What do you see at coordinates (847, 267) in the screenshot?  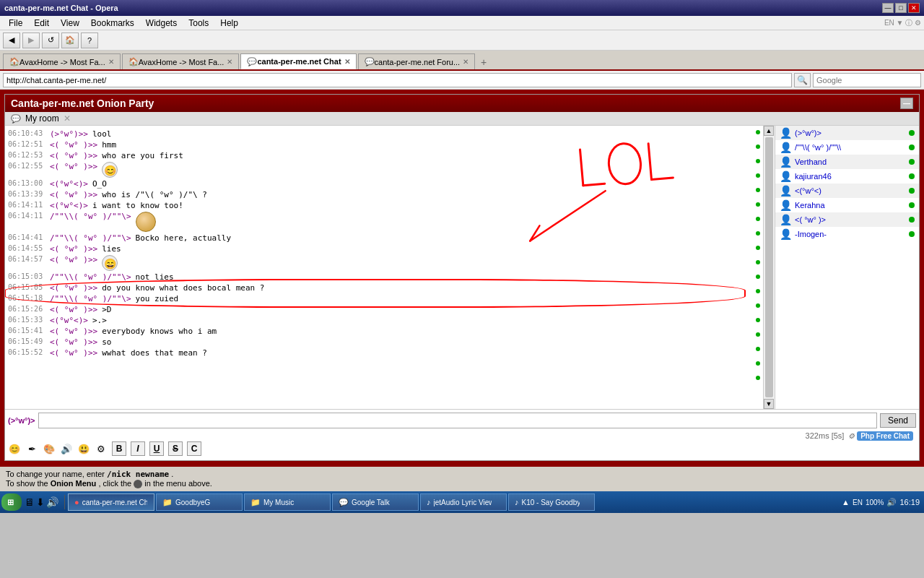 I see `user-list: 👤 (>°w°)> 👤 /""\\( °w° )/""\\ 👤 Verthand…` at bounding box center [847, 267].